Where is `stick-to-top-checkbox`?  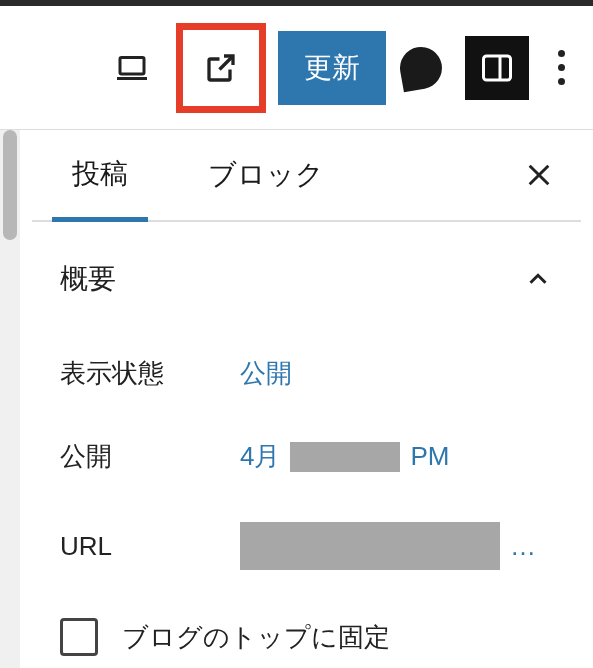 stick-to-top-checkbox is located at coordinates (79, 637).